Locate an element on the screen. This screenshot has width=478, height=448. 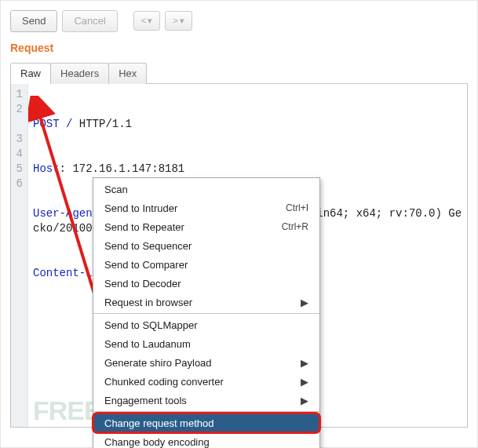
header-key: User-Agent is located at coordinates (66, 213).